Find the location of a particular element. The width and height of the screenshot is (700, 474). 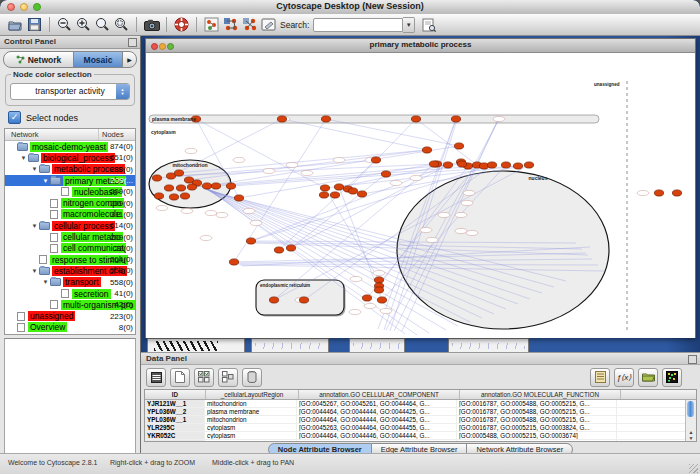

network-window-titlebar: primary metabolic process is located at coordinates (420, 46).